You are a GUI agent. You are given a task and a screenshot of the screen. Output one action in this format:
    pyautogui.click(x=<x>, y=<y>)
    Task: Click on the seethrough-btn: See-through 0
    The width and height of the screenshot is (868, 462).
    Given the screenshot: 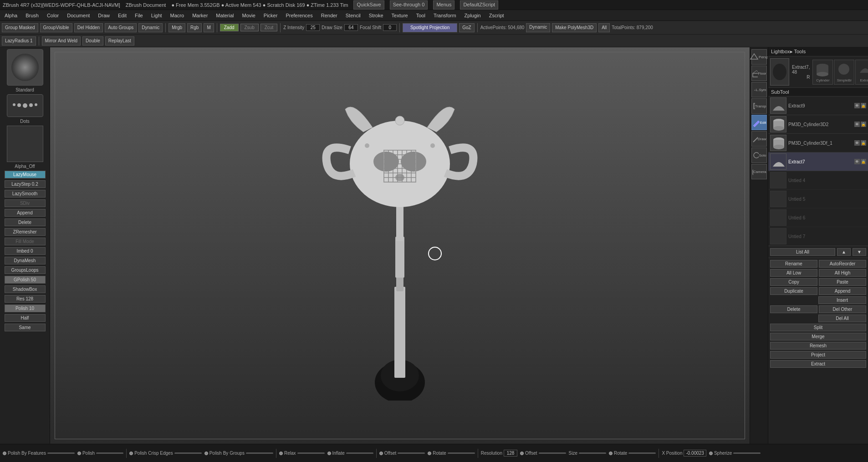 What is the action you would take?
    pyautogui.click(x=409, y=5)
    